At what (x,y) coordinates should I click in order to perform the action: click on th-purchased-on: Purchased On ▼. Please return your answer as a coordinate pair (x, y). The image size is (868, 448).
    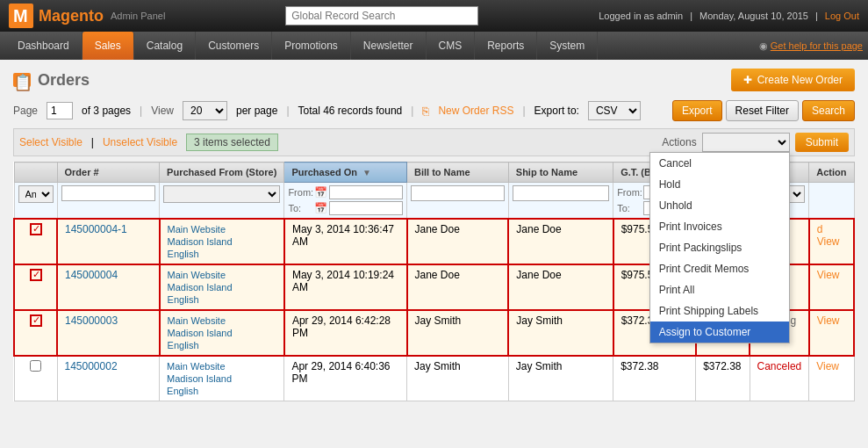
    Looking at the image, I should click on (346, 172).